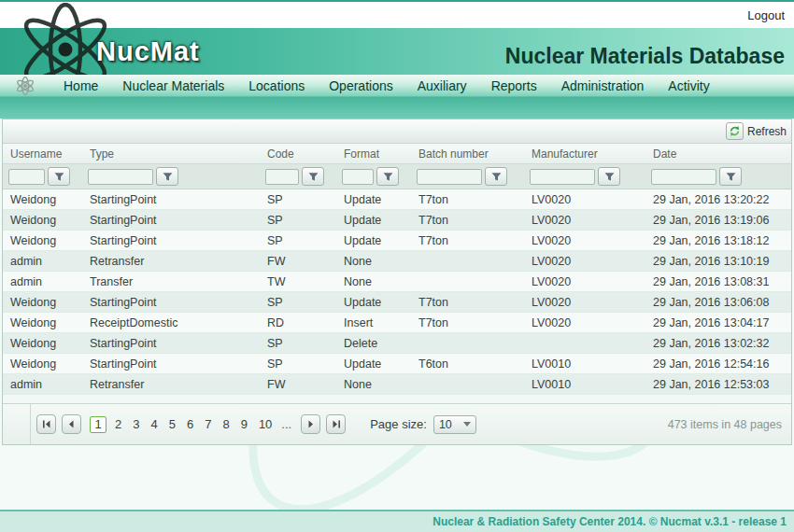 Image resolution: width=794 pixels, height=532 pixels. What do you see at coordinates (397, 385) in the screenshot?
I see `table-row: adminRetransferFWNoneLV001029 Jan, 2016 …` at bounding box center [397, 385].